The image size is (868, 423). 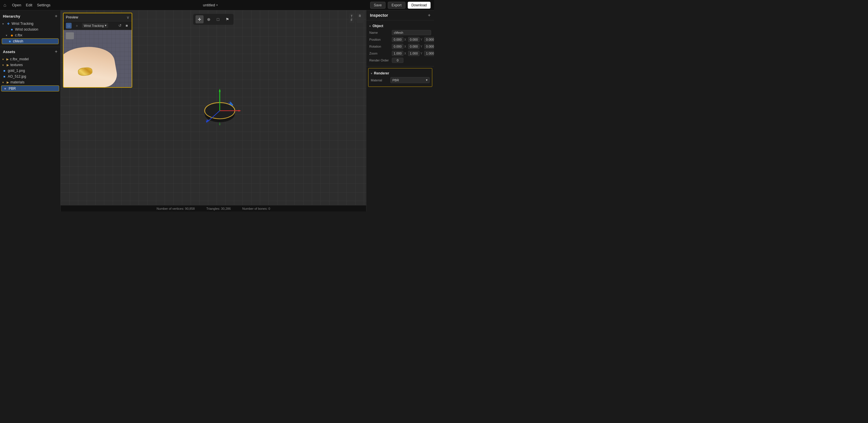 What do you see at coordinates (98, 59) in the screenshot?
I see `preview-content` at bounding box center [98, 59].